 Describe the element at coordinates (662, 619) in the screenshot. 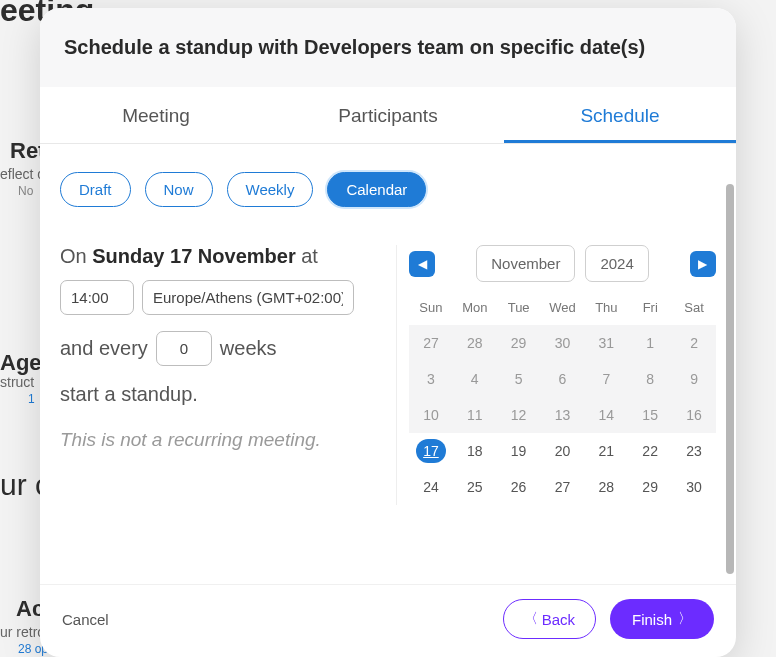

I see `finish-button: Finish 〉` at that location.